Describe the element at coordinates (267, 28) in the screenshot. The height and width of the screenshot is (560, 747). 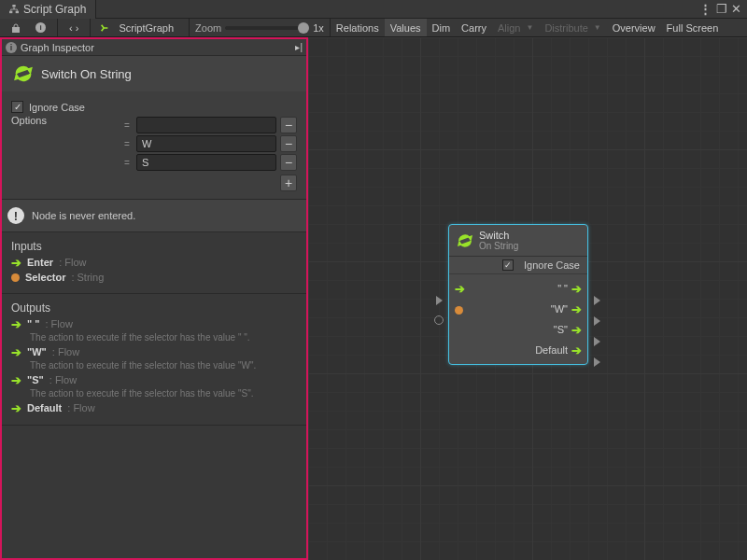
I see `zoom-slider` at that location.